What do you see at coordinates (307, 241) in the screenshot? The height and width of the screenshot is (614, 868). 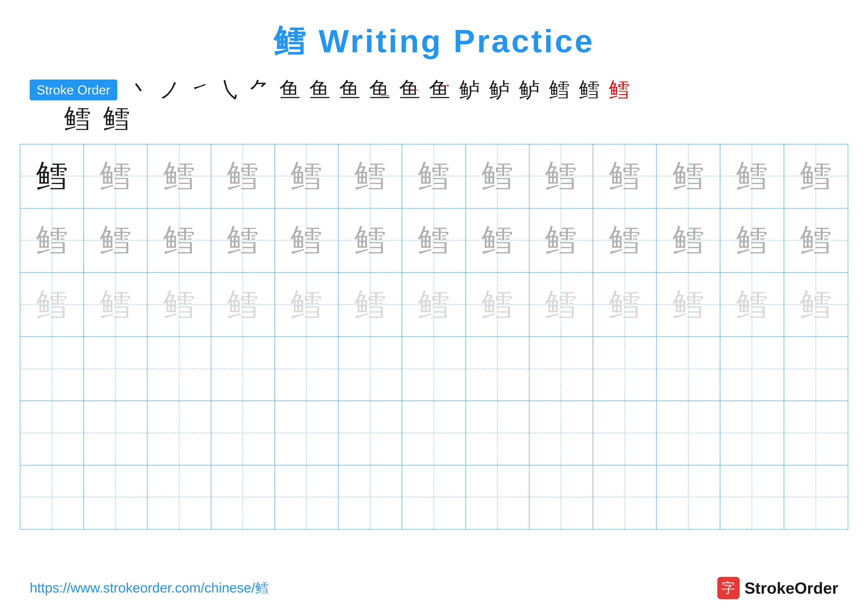 I see `grid-cell-2-5: 鳕` at bounding box center [307, 241].